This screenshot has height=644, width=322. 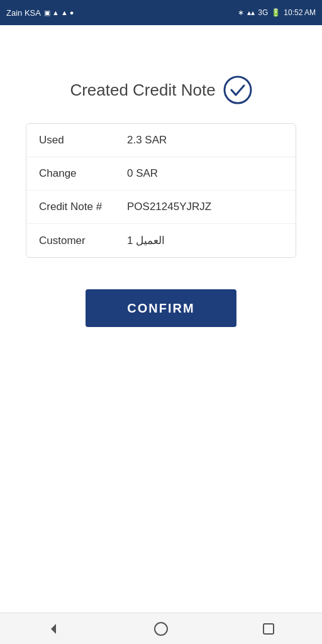 What do you see at coordinates (241, 13) in the screenshot?
I see `bluetooth-icon: ∗` at bounding box center [241, 13].